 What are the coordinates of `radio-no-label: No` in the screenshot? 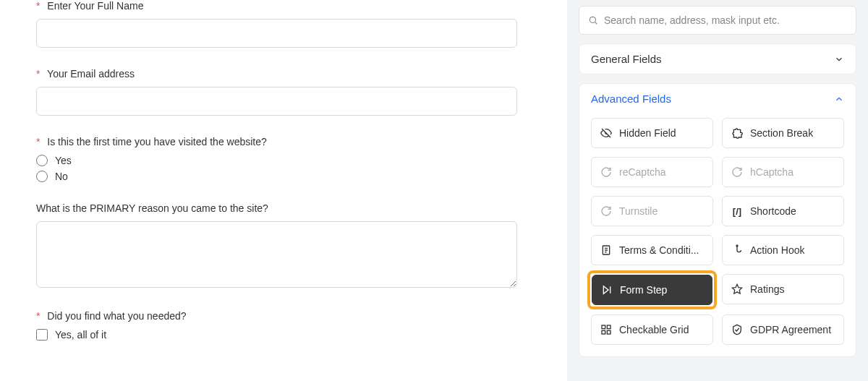 It's located at (61, 176).